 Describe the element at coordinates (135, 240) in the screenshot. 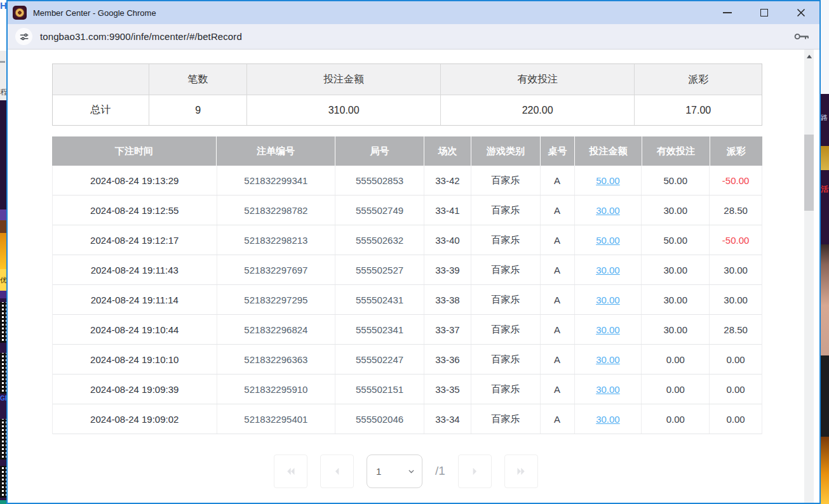

I see `cell-bet-time: 2024-08-24 19:12:17` at that location.